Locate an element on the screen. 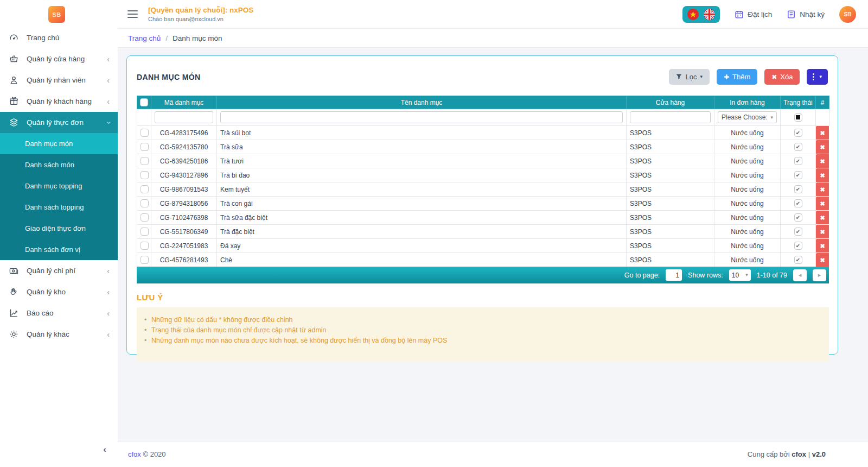 This screenshot has height=467, width=868. sidebar-subitem: Danh sách món is located at coordinates (59, 165).